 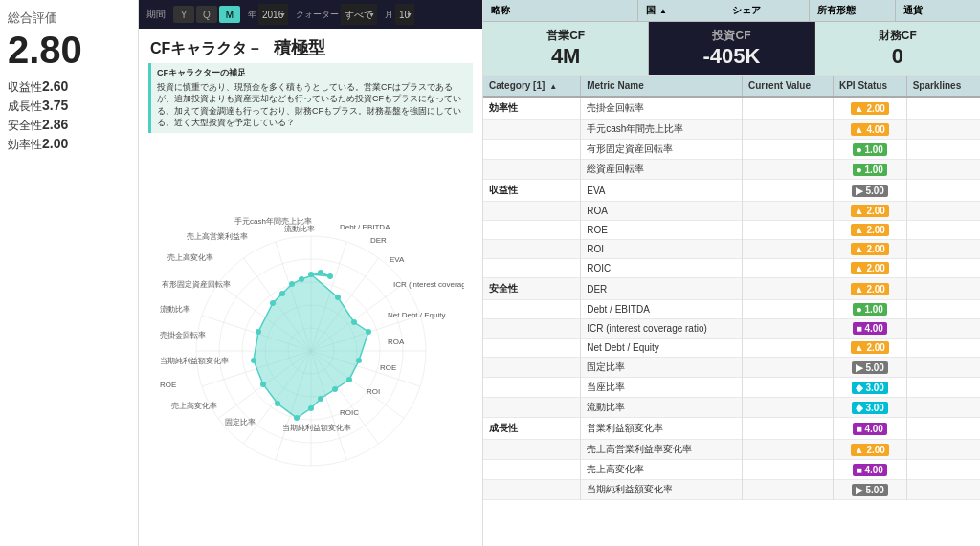 I want to click on share-header: シェア, so click(x=768, y=11).